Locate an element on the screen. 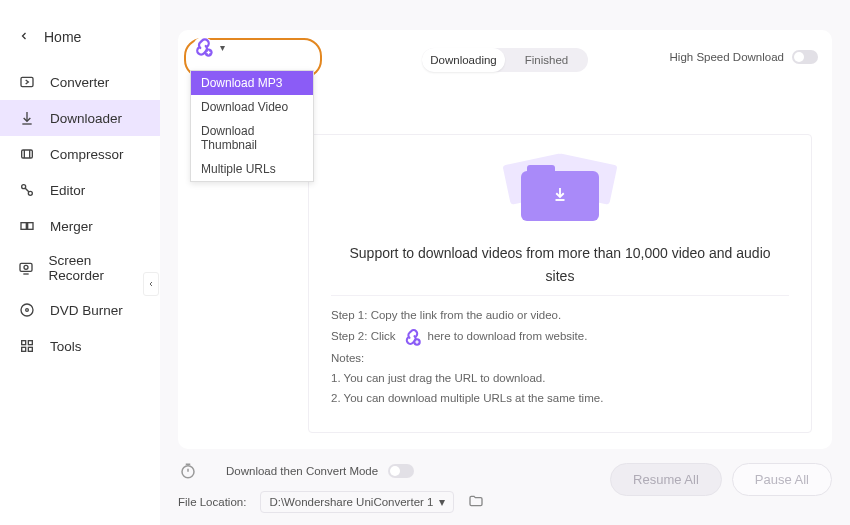 This screenshot has height=525, width=850. sidebar-item-label: Converter is located at coordinates (80, 82).